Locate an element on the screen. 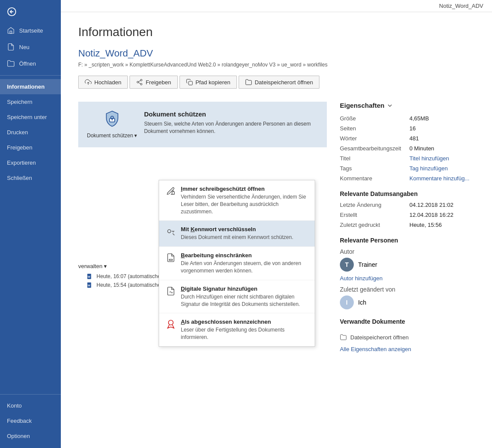  menu-item-kennwort: Mit Kennwort verschlüsseln Dieses Dokume… is located at coordinates (237, 234).